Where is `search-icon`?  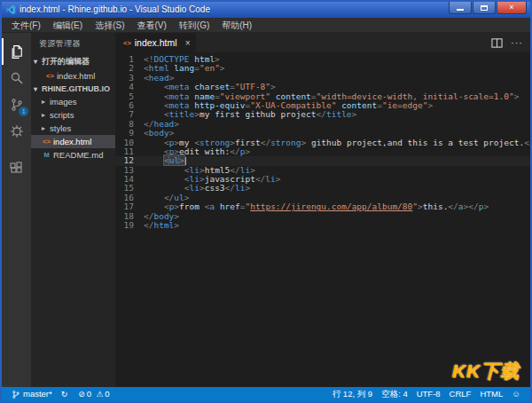
search-icon is located at coordinates (16, 78).